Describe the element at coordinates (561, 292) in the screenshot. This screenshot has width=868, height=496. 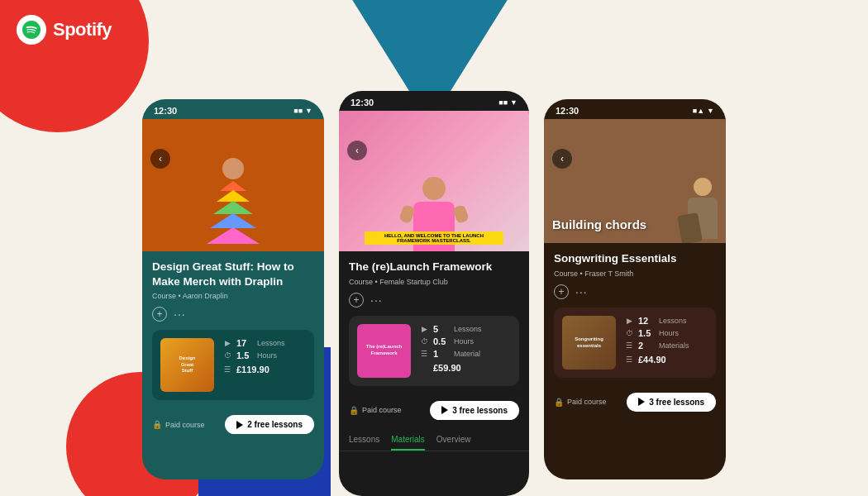
I see `add-button-right: +` at that location.